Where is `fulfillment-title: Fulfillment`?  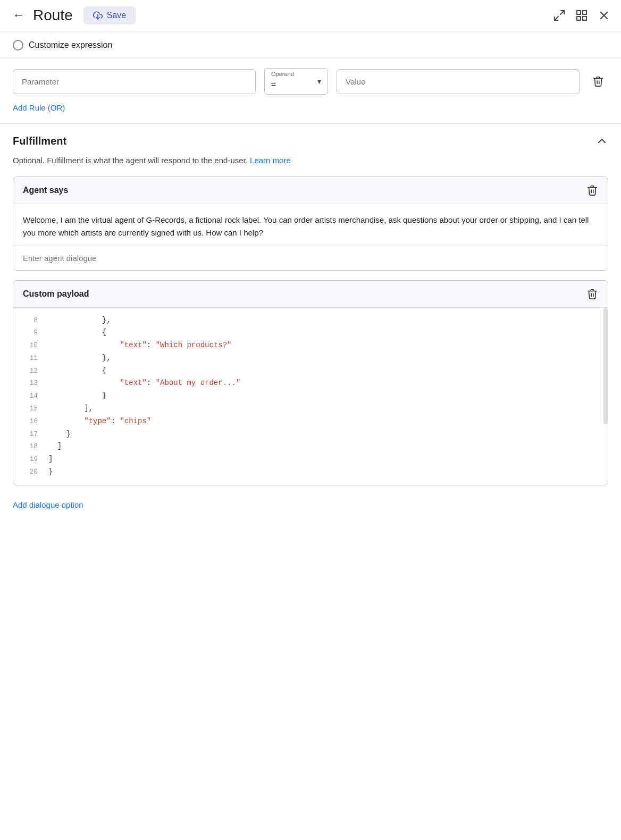 fulfillment-title: Fulfillment is located at coordinates (39, 141).